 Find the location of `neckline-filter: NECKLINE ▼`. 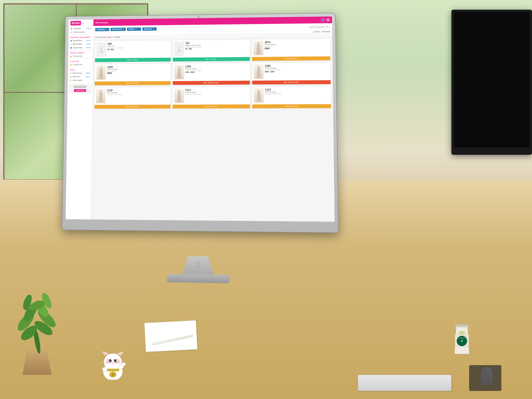

neckline-filter: NECKLINE ▼ is located at coordinates (150, 29).